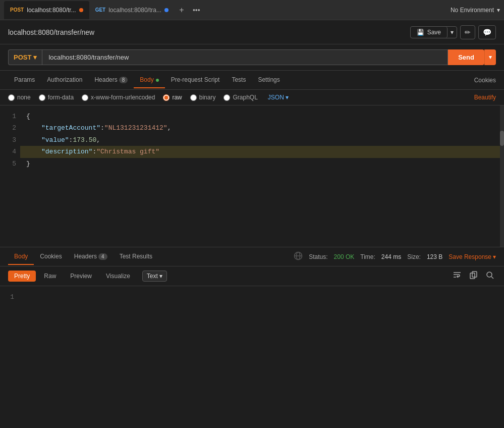  I want to click on method-label: POST, so click(22, 58).